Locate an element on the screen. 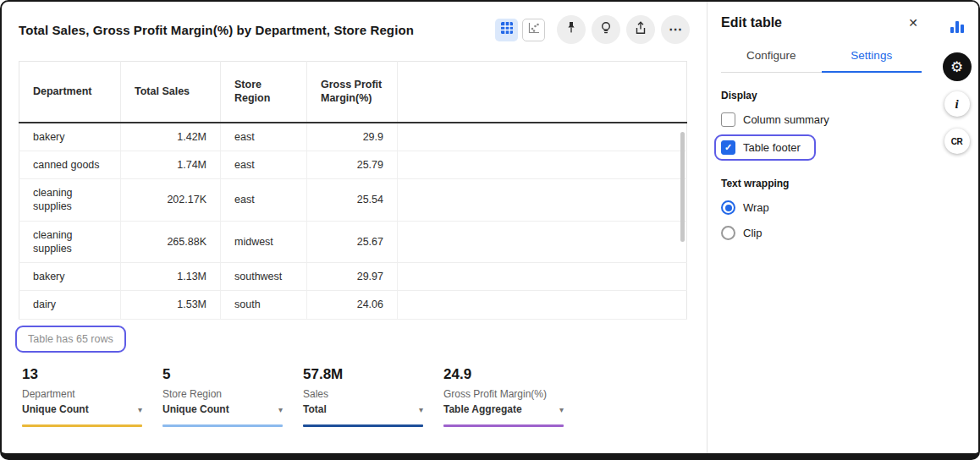 The width and height of the screenshot is (980, 460). summary-aggregation-dropdown: Total ▾ is located at coordinates (363, 409).